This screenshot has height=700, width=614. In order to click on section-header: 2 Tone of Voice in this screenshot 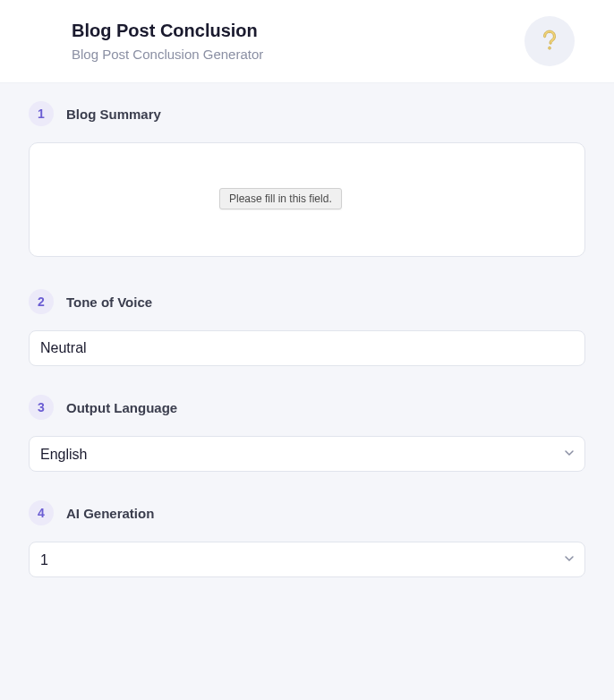, I will do `click(307, 302)`.